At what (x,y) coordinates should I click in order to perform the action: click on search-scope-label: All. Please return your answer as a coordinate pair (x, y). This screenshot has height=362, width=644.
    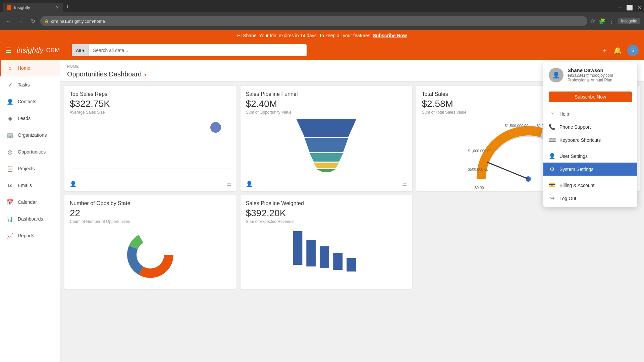
    Looking at the image, I should click on (78, 50).